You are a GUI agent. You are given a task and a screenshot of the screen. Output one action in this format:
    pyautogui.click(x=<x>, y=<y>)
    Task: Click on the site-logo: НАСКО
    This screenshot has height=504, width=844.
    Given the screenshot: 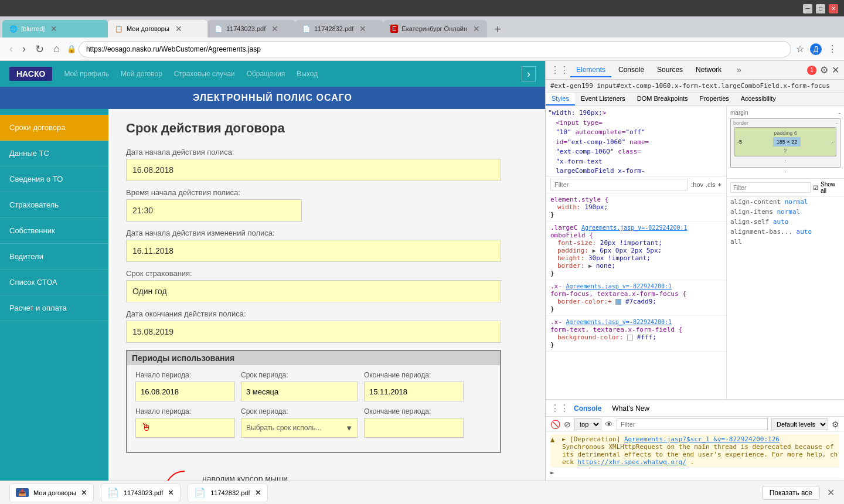 What is the action you would take?
    pyautogui.click(x=30, y=74)
    